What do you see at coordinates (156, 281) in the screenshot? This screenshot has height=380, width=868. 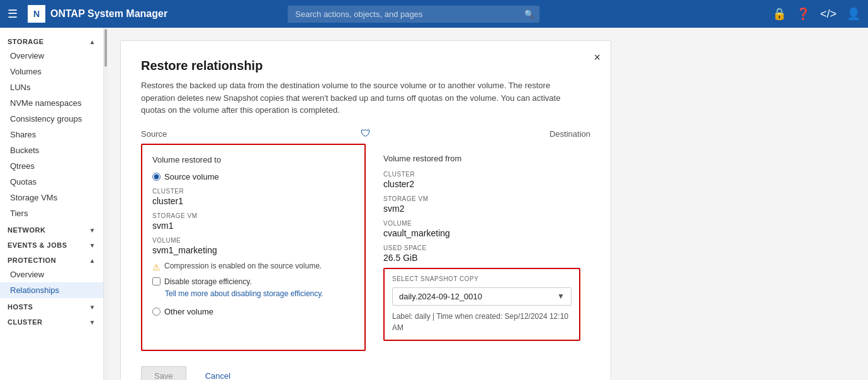 I see `disable-storage-checkbox` at bounding box center [156, 281].